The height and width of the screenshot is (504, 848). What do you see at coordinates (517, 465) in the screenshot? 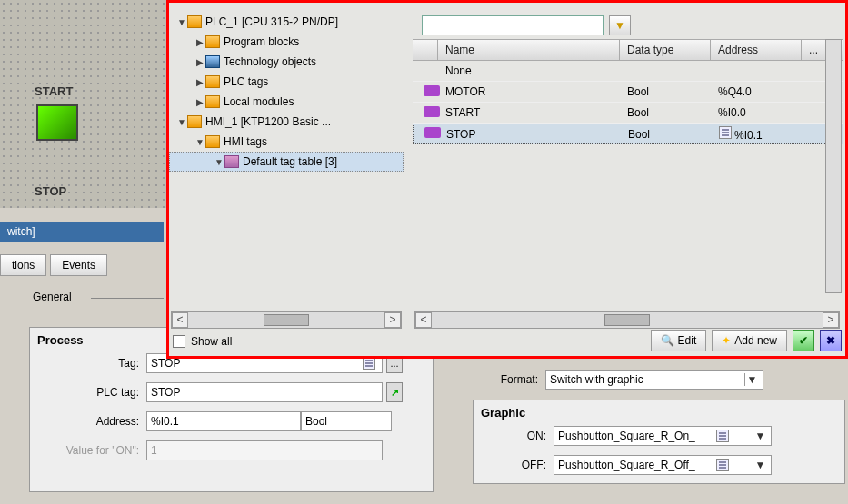
I see `off-label: OFF:` at bounding box center [517, 465].